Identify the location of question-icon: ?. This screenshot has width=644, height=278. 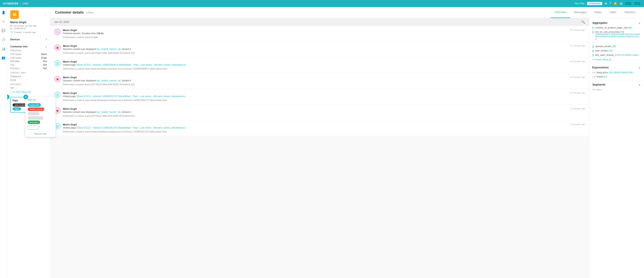
(610, 4).